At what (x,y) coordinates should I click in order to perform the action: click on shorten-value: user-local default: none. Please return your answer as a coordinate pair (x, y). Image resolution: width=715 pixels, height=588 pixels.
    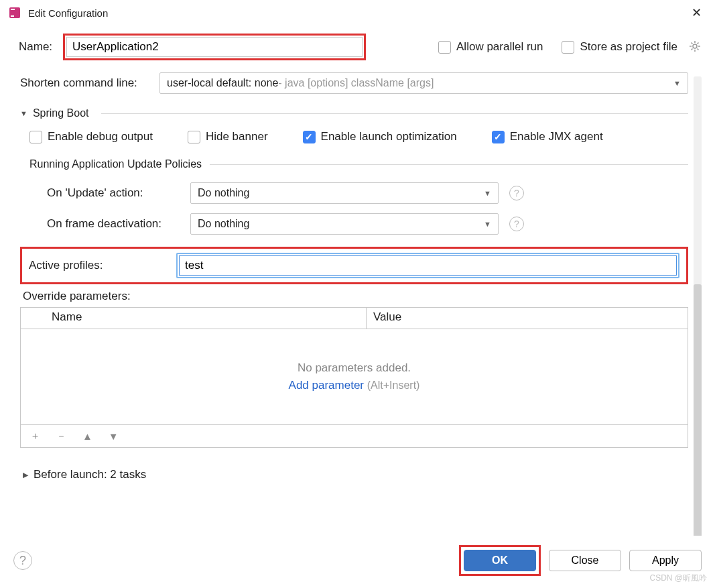
    Looking at the image, I should click on (222, 83).